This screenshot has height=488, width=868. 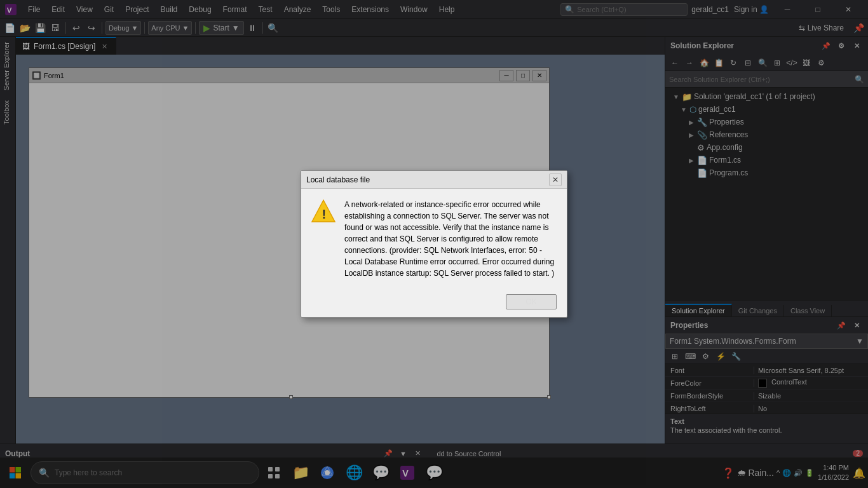 What do you see at coordinates (434, 180) in the screenshot?
I see `dialog-title-bar: Local database file ✕` at bounding box center [434, 180].